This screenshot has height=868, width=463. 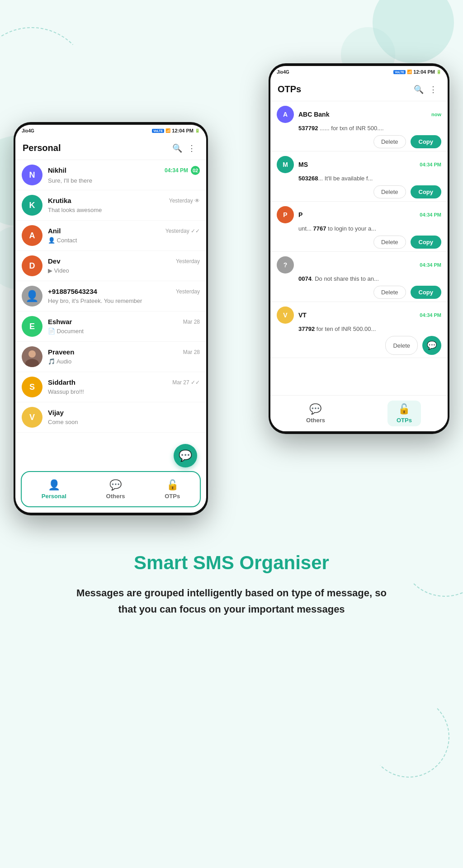 I want to click on copy-button-4: Copy, so click(x=426, y=292).